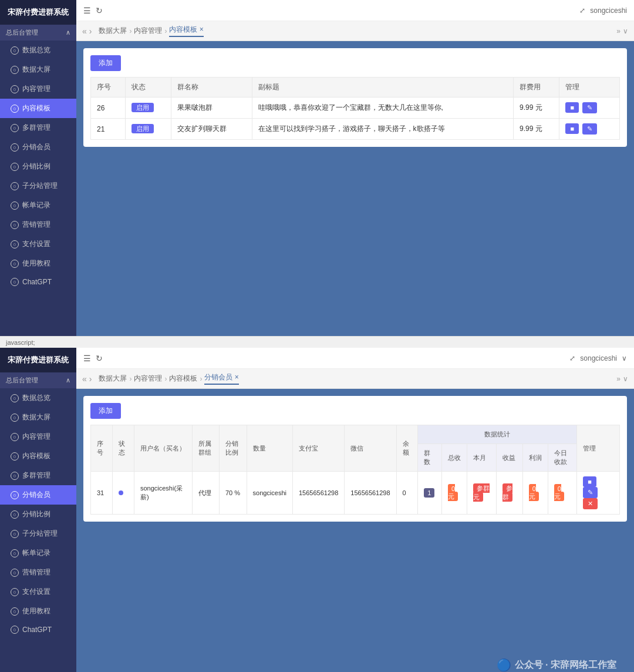  I want to click on sidebar-item-dist-member-2: ○ 分销会员, so click(38, 495).